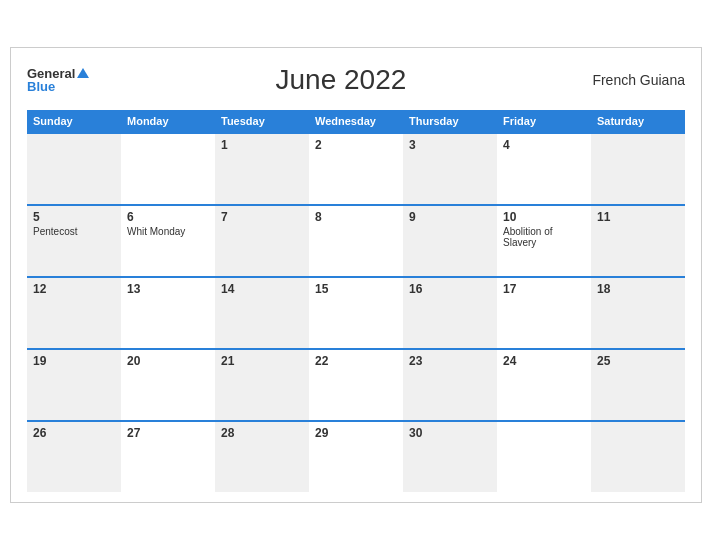 This screenshot has height=550, width=712. I want to click on day-cell-w5-d4: 29, so click(356, 457).